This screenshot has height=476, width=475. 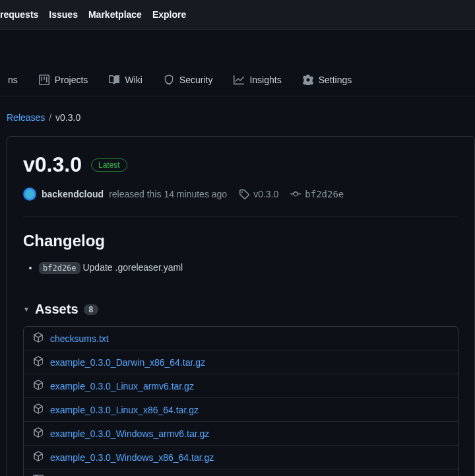 I want to click on commit-icon, so click(x=296, y=194).